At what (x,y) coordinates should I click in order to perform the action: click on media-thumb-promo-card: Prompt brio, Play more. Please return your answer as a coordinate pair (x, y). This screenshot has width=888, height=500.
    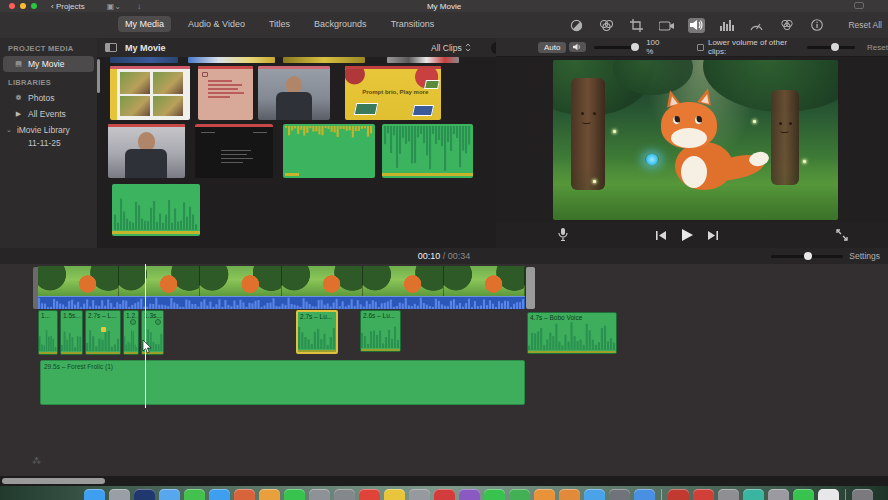
    Looking at the image, I should click on (393, 93).